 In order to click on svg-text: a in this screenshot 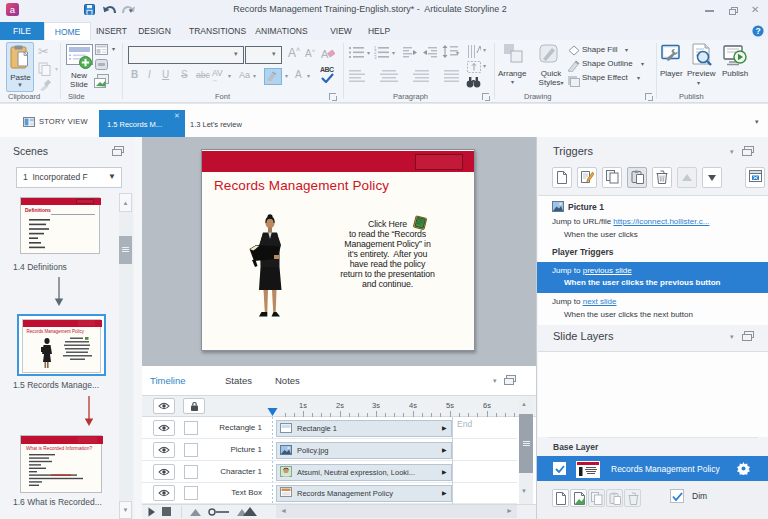, I will do `click(13, 10)`.